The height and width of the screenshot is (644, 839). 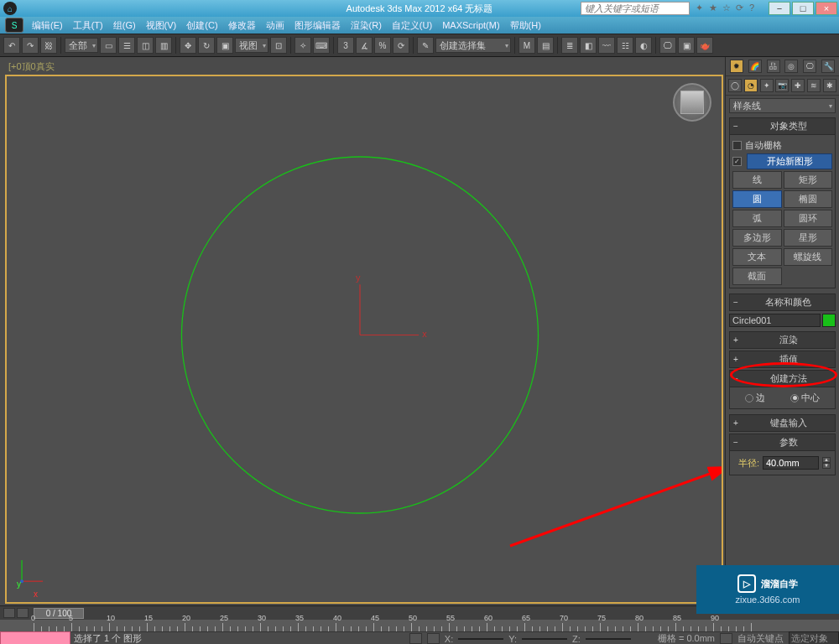 I want to click on type-ellipse: 椭圆, so click(x=809, y=200).